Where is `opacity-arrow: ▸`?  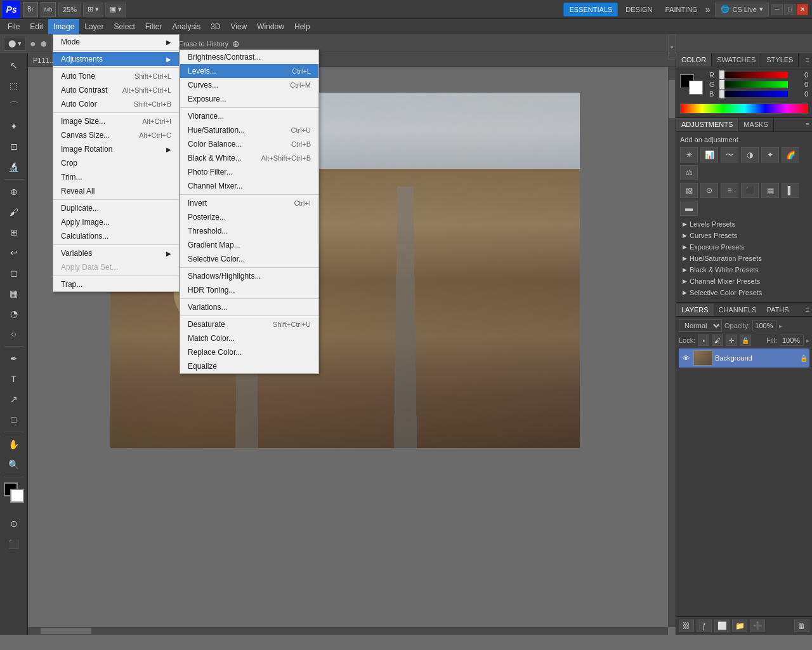
opacity-arrow: ▸ is located at coordinates (780, 326).